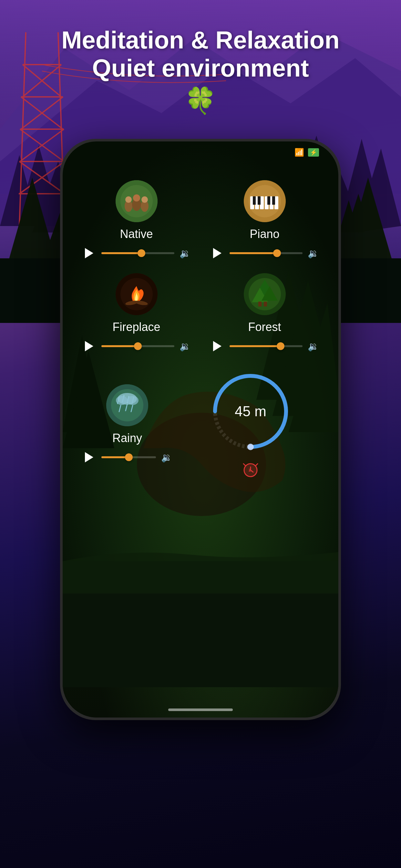 The image size is (401, 868). What do you see at coordinates (120, 346) in the screenshot?
I see `fireplace-slider-fill` at bounding box center [120, 346].